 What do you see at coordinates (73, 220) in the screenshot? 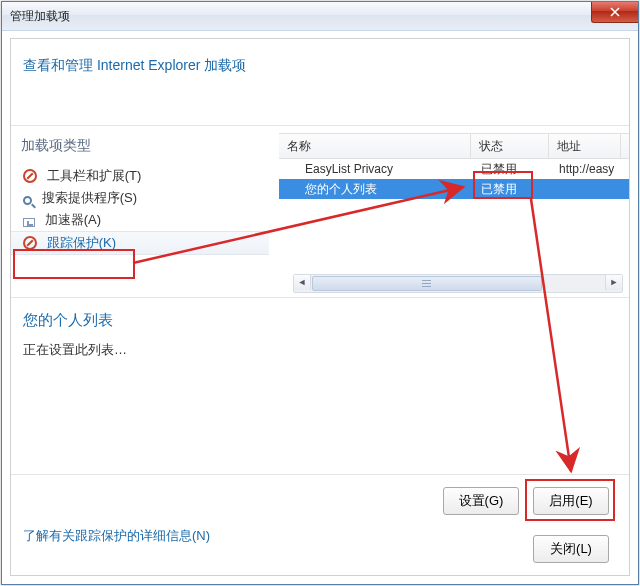
I see `sidebar-item-label: 加速器(A)` at bounding box center [73, 220].